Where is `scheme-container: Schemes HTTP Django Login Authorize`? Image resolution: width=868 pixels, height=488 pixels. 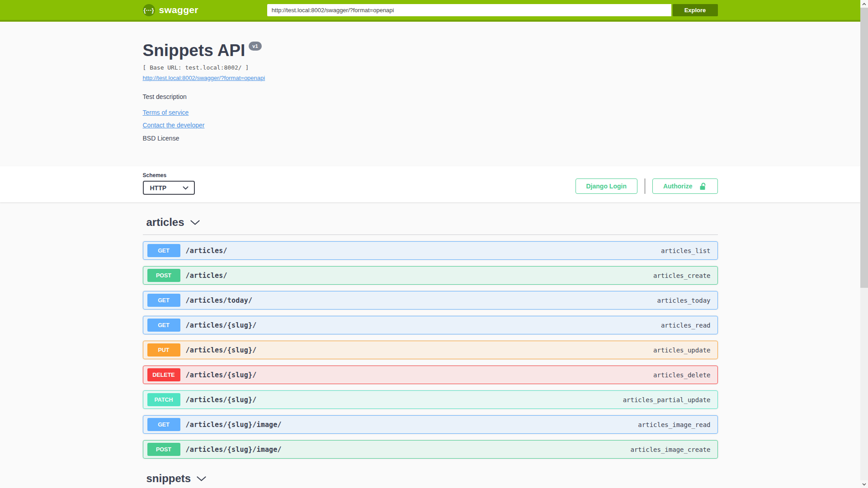 scheme-container: Schemes HTTP Django Login Authorize is located at coordinates (430, 184).